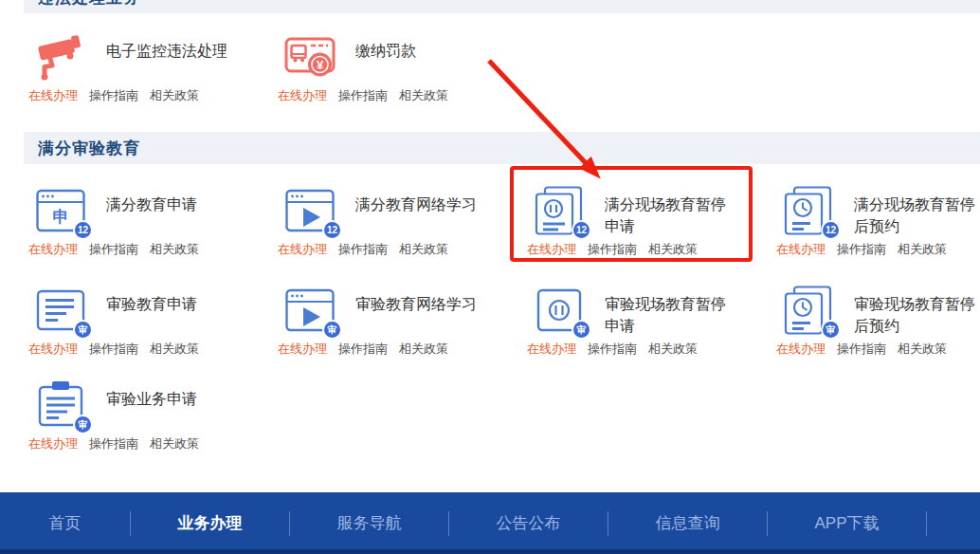  Describe the element at coordinates (64, 524) in the screenshot. I see `nav-item-home: 首页` at that location.